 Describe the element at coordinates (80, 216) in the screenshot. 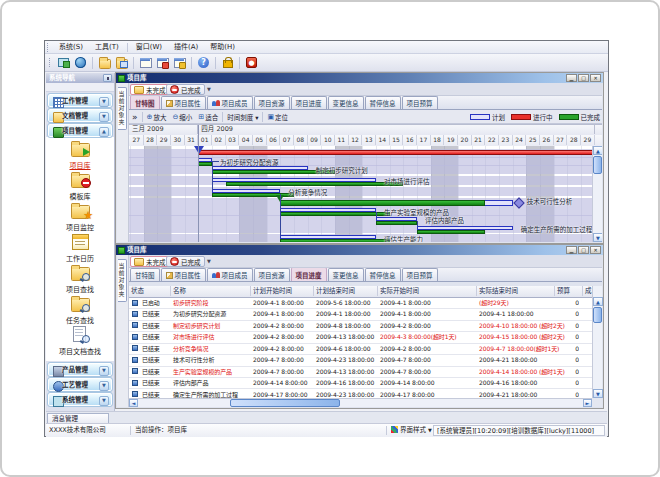

I see `sidebar-item-项目监控: ★项目监控` at that location.